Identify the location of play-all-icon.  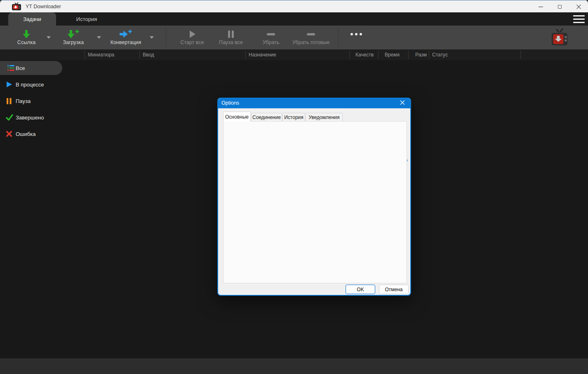
(192, 34).